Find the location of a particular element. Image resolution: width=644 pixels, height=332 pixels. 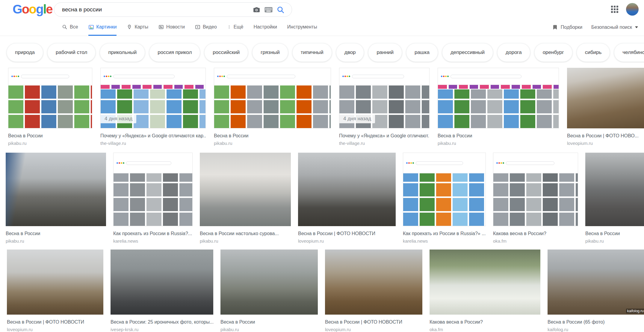

google-logo: Google is located at coordinates (32, 9).